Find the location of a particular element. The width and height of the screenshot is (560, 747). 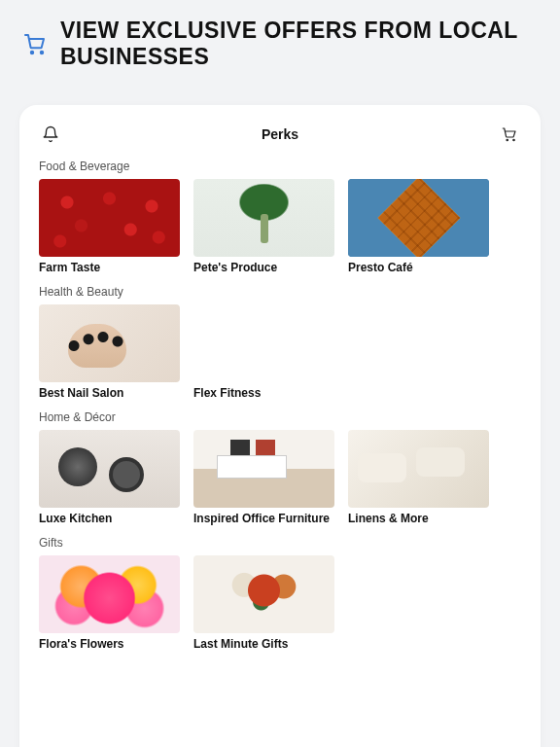

perk-item: Pete's Produce is located at coordinates (264, 228).